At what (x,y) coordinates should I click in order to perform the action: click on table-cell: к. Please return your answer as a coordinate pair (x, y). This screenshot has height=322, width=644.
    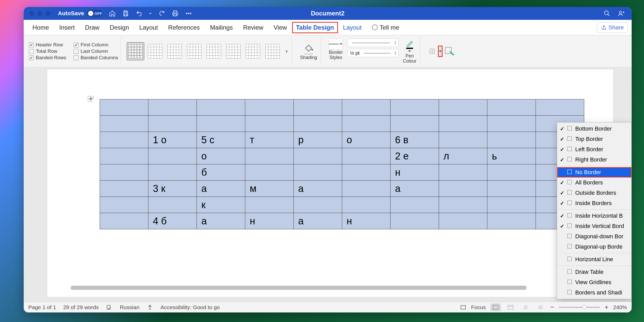
    Looking at the image, I should click on (221, 205).